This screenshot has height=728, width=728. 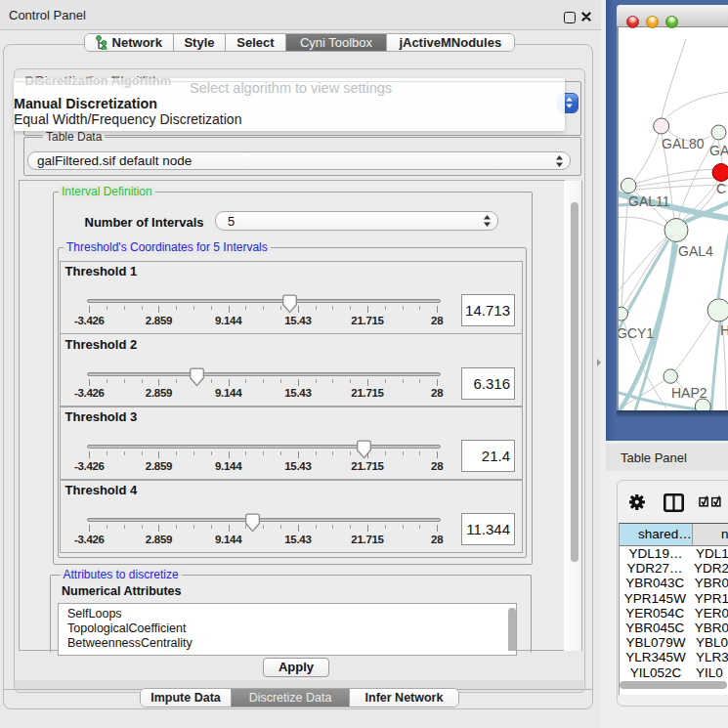 What do you see at coordinates (690, 393) in the screenshot?
I see `svg-text: HAP2` at bounding box center [690, 393].